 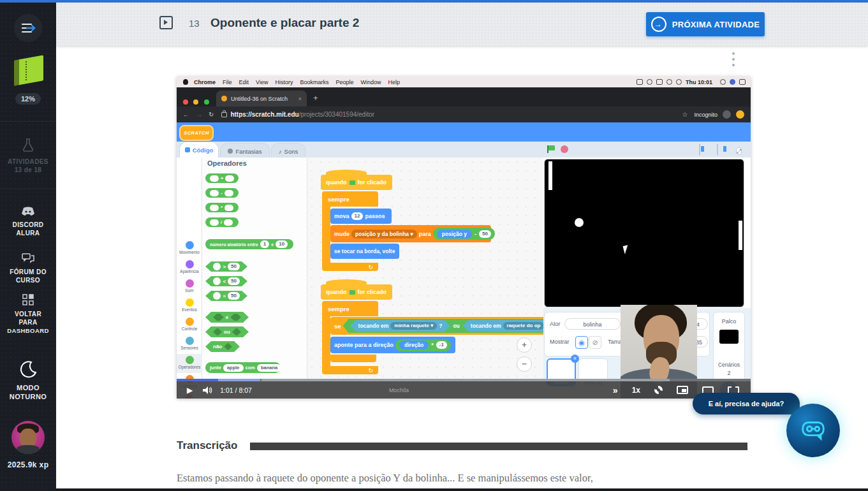 I want to click on hidden-eye-icon: ⊘, so click(x=595, y=342).